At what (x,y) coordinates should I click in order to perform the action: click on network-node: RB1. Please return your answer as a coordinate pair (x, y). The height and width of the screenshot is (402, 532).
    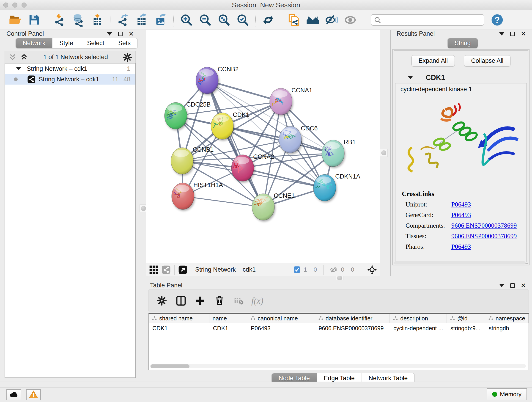
    Looking at the image, I should click on (339, 153).